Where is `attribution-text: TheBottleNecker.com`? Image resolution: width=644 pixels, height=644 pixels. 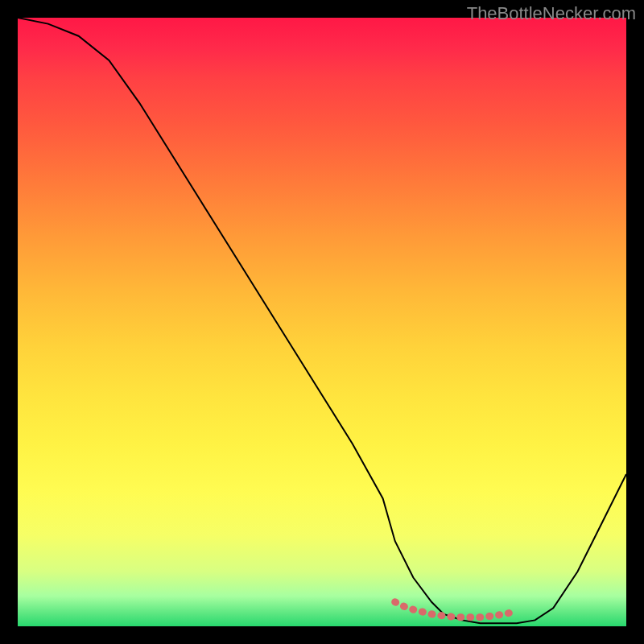 attribution-text: TheBottleNecker.com is located at coordinates (551, 14).